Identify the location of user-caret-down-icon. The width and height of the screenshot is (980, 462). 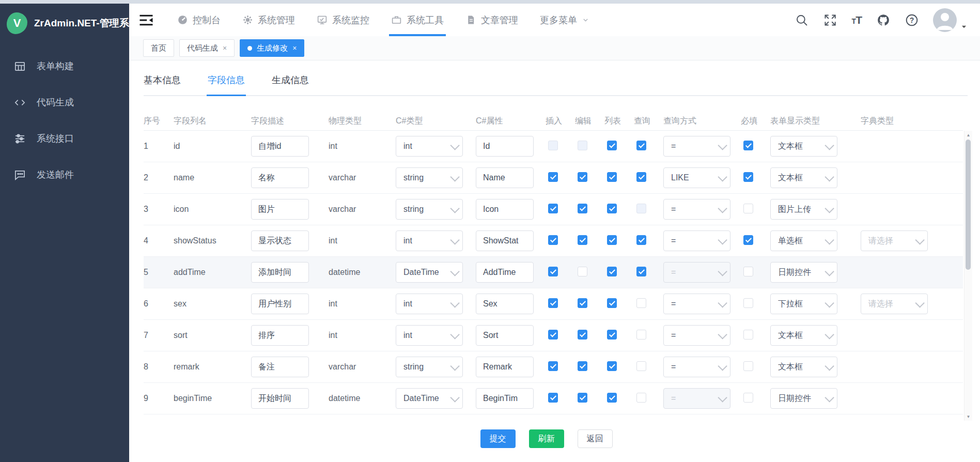
(964, 27).